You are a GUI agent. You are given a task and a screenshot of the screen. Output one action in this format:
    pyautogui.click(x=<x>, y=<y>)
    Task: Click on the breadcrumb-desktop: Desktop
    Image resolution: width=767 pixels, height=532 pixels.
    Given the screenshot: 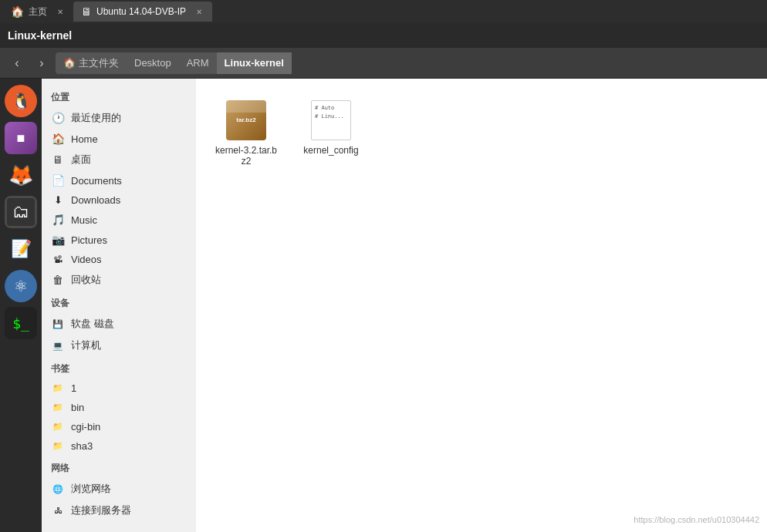 What is the action you would take?
    pyautogui.click(x=153, y=63)
    